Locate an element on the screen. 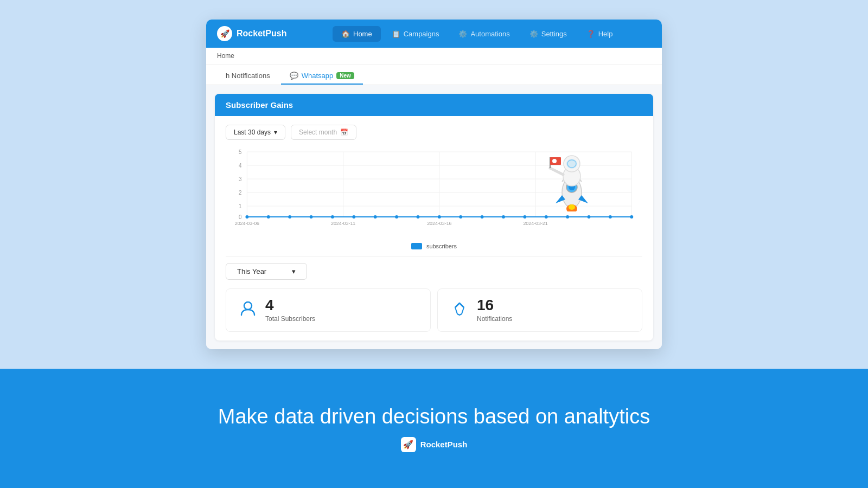 This screenshot has height=488, width=868. breadcrumb: Home is located at coordinates (434, 56).